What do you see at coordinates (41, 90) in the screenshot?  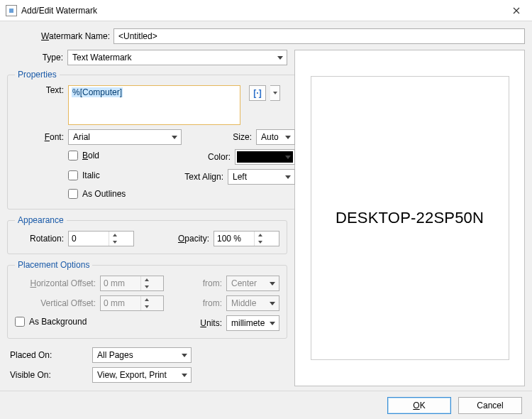 I see `text-label: Text:` at bounding box center [41, 90].